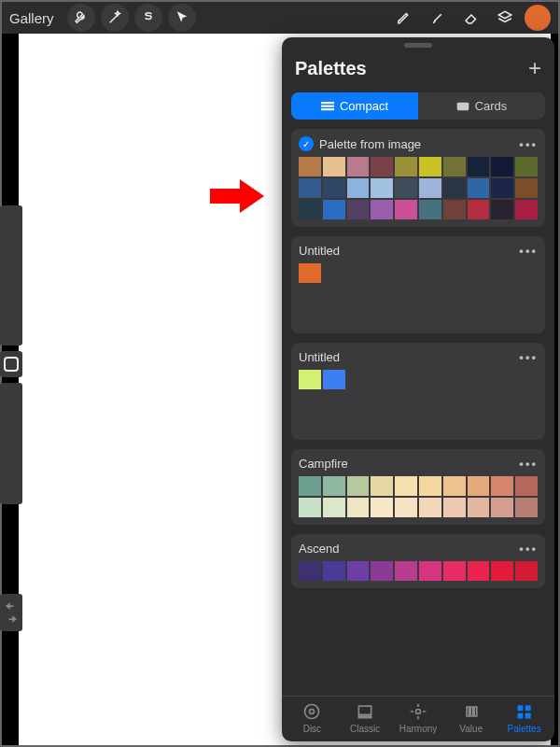  Describe the element at coordinates (11, 606) in the screenshot. I see `undo-icon` at that location.